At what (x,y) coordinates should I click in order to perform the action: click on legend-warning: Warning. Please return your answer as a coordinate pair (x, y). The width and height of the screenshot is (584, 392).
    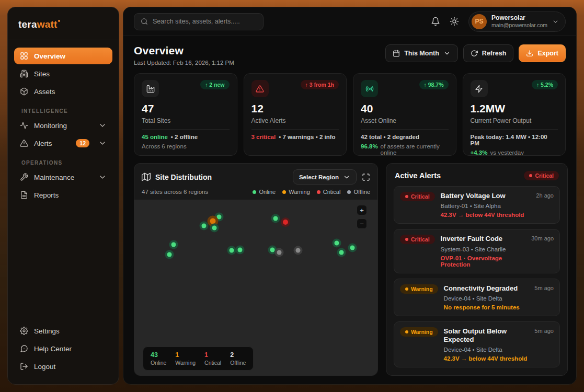
    Looking at the image, I should click on (296, 192).